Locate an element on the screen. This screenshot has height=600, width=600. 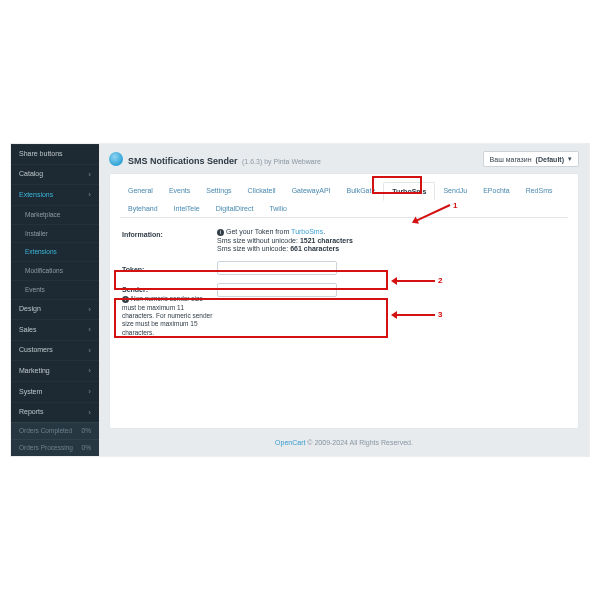
label-token: Token: is located at coordinates (170, 268).